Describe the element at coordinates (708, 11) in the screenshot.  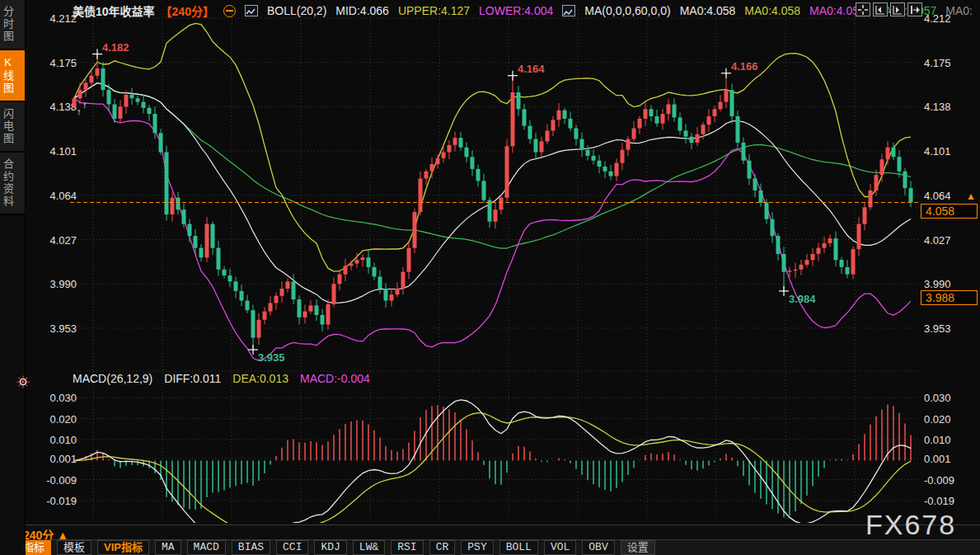
I see `ma0-white-value: MA0:4.058` at that location.